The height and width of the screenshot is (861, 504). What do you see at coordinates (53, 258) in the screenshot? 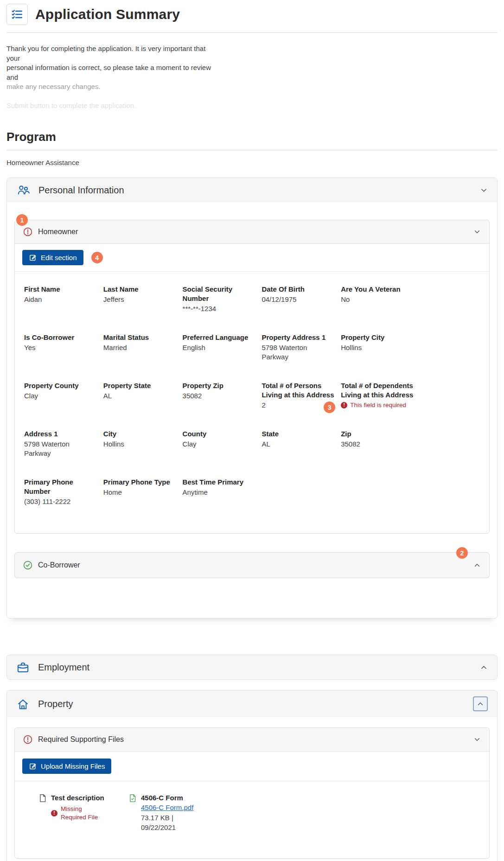
I see `edit-section-button: Edit section` at bounding box center [53, 258].